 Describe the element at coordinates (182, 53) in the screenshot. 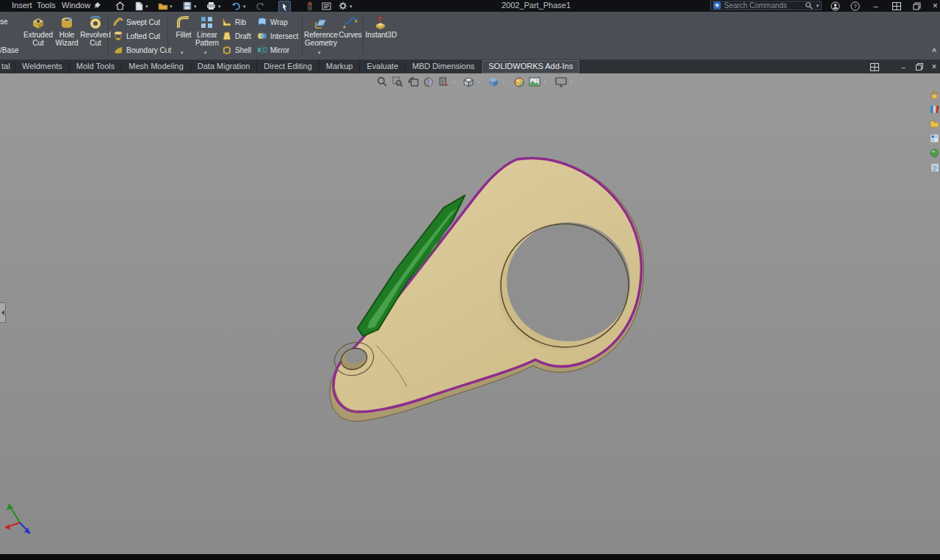

I see `fillet-caret: ▾` at that location.